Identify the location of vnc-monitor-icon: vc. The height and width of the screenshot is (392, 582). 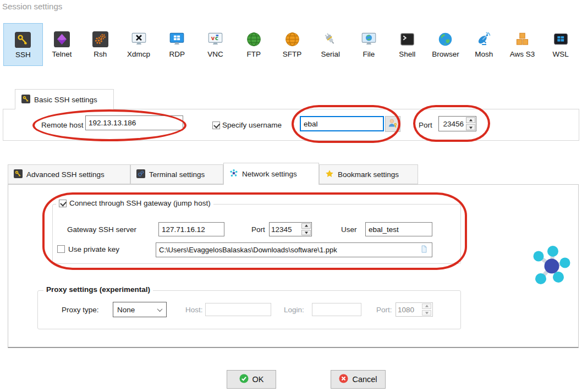
(216, 39).